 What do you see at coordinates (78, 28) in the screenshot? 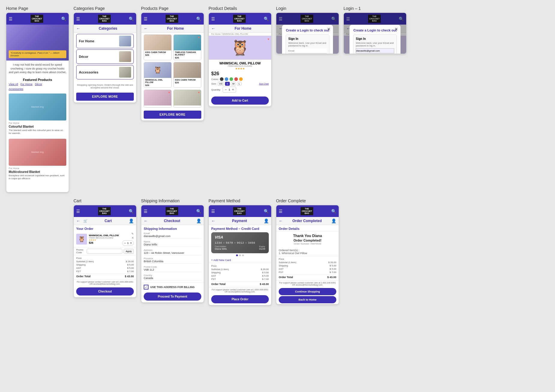
I see `cat-back-btn: ←` at bounding box center [78, 28].